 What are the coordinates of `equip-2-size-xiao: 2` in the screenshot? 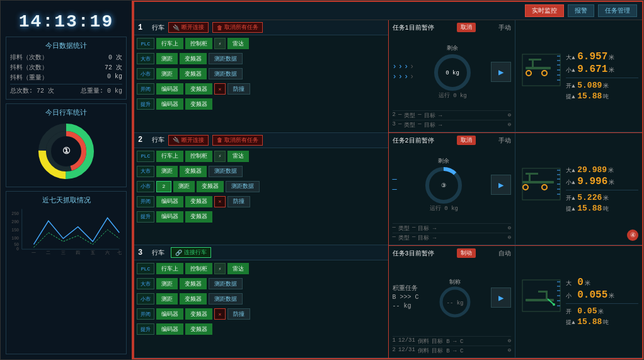 It's located at (164, 187).